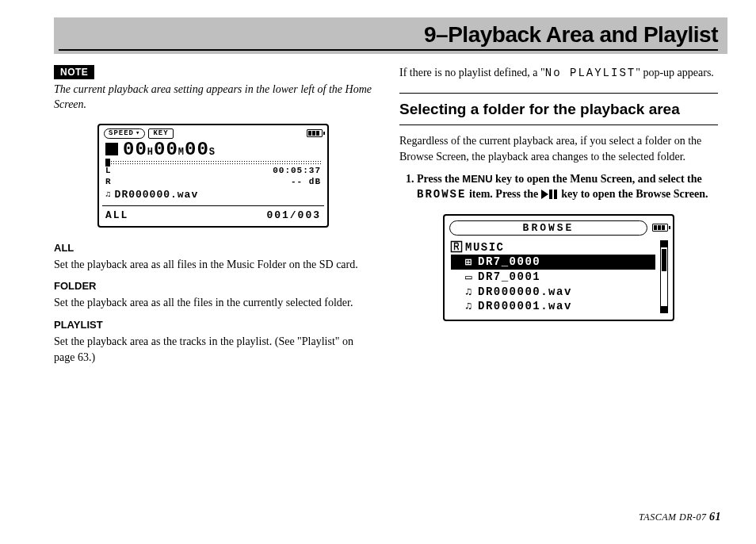 Image resolution: width=756 pixels, height=544 pixels. Describe the element at coordinates (124, 133) in the screenshot. I see `lcd-speed-pill: SPEED▾` at that location.